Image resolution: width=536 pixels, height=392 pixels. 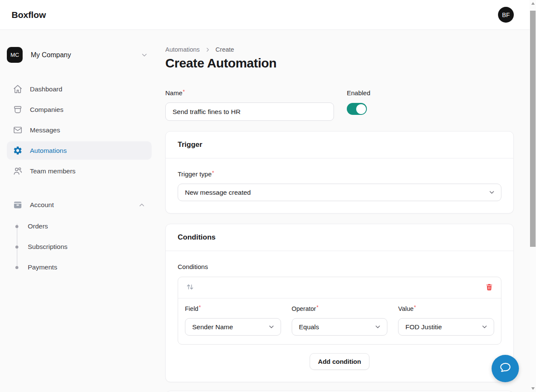 I want to click on sidebar-item-label: Dashboard, so click(x=46, y=89).